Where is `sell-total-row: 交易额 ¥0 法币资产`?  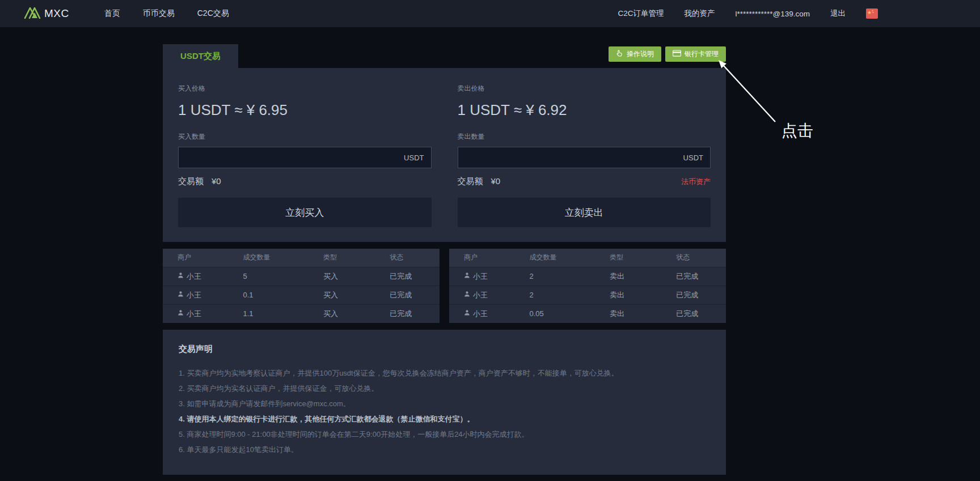
sell-total-row: 交易额 ¥0 法币资产 is located at coordinates (584, 182).